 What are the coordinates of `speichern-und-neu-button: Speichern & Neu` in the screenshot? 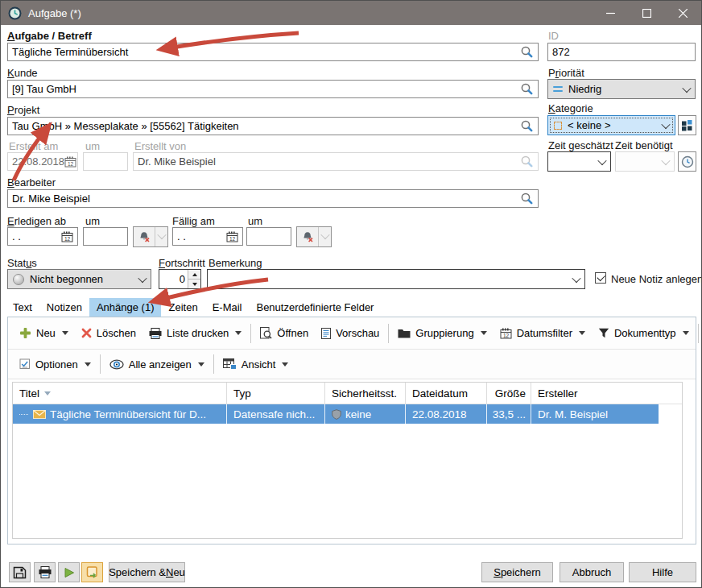 It's located at (147, 572).